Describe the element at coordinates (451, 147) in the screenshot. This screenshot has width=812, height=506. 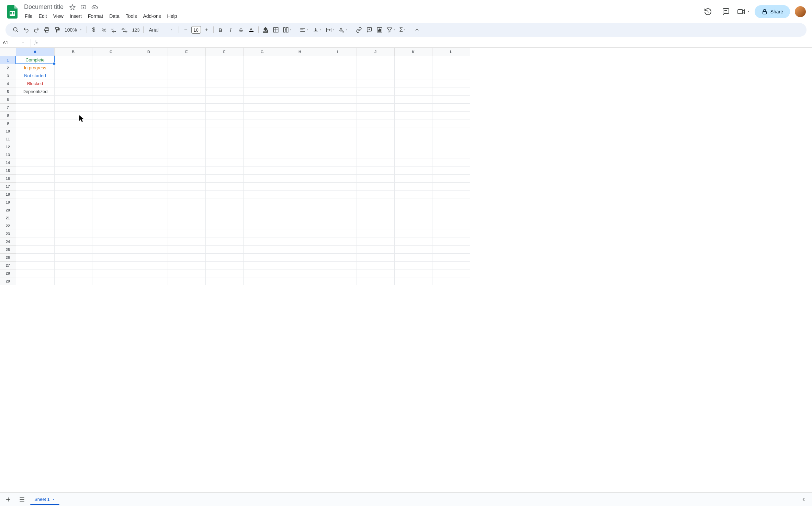
I see `cell-L12` at that location.